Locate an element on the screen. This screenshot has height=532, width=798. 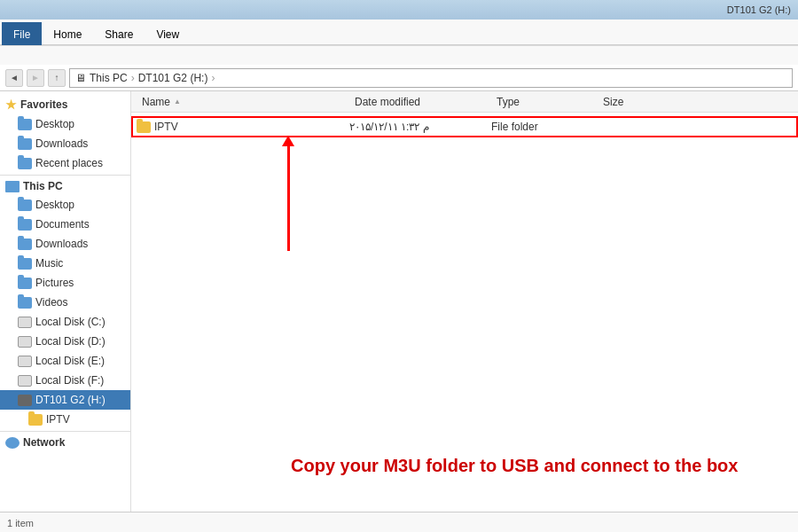
tab-file: File is located at coordinates (21, 34).